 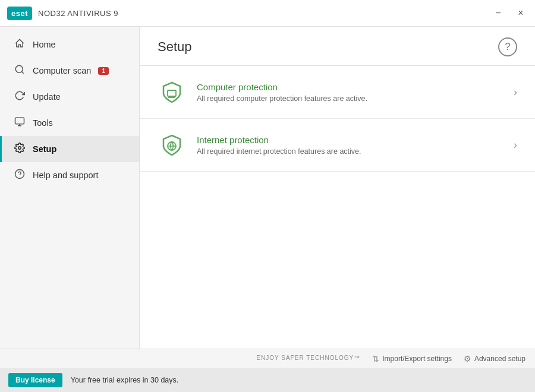 What do you see at coordinates (43, 123) in the screenshot?
I see `sidebar-item-tools-label: Tools` at bounding box center [43, 123].